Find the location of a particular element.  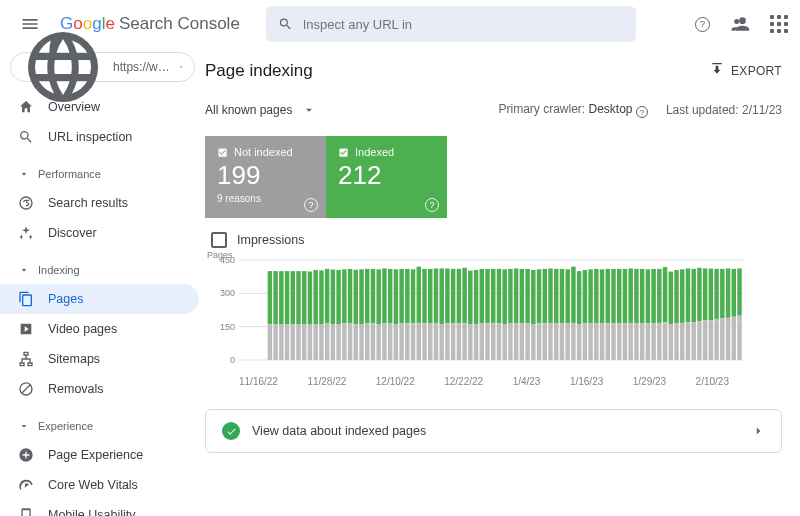

view-indexed-pages-link: View data about indexed pages is located at coordinates (494, 431).